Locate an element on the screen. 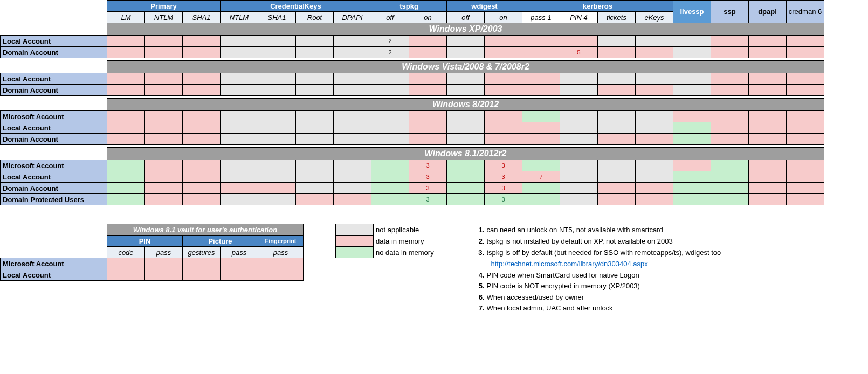 Image resolution: width=868 pixels, height=374 pixels. sub-tspkg-on: on is located at coordinates (428, 17).